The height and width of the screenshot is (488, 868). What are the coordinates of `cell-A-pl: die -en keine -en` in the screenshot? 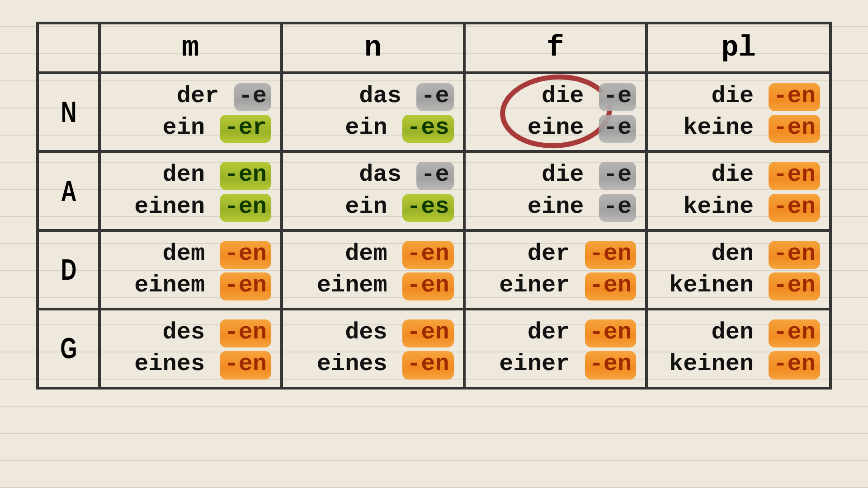 It's located at (739, 191).